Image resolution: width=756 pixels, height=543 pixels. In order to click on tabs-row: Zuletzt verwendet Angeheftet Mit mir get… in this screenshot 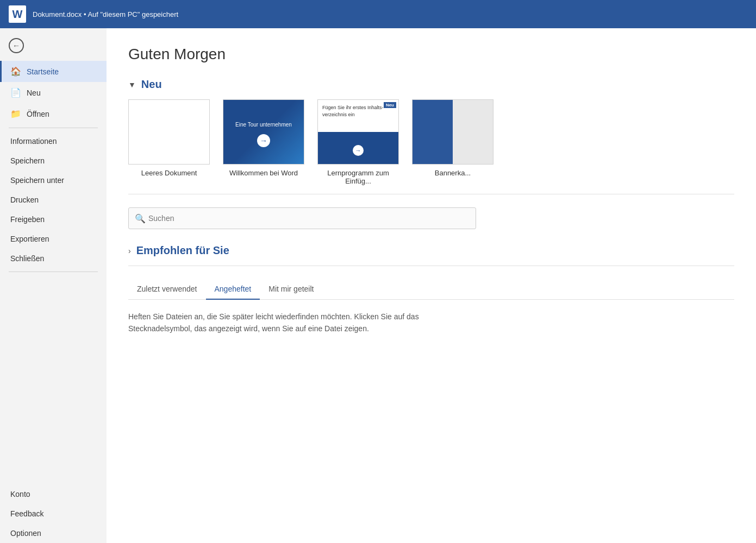, I will do `click(432, 289)`.